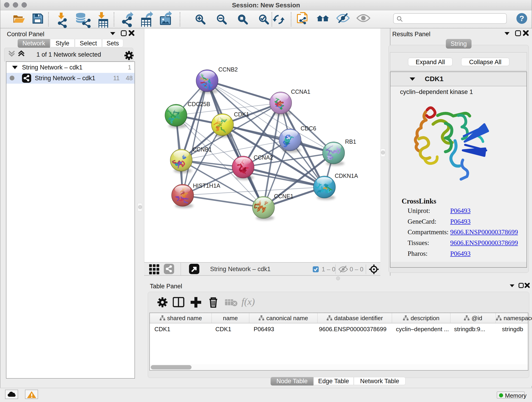 The height and width of the screenshot is (402, 532). What do you see at coordinates (301, 92) in the screenshot?
I see `svg-text: CCNA1` at bounding box center [301, 92].